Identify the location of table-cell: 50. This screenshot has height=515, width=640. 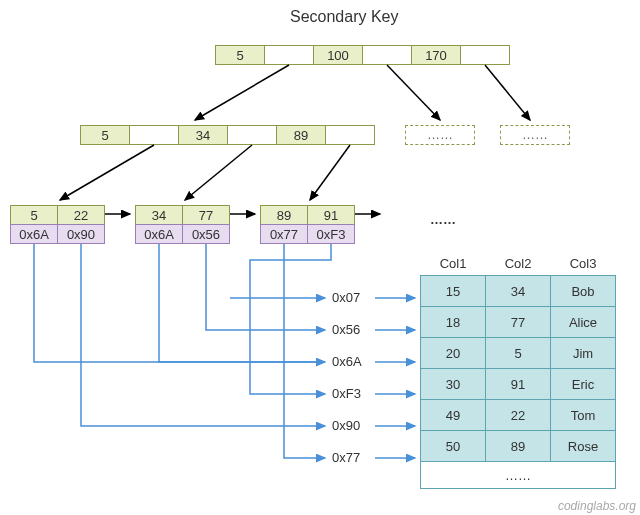
(454, 446).